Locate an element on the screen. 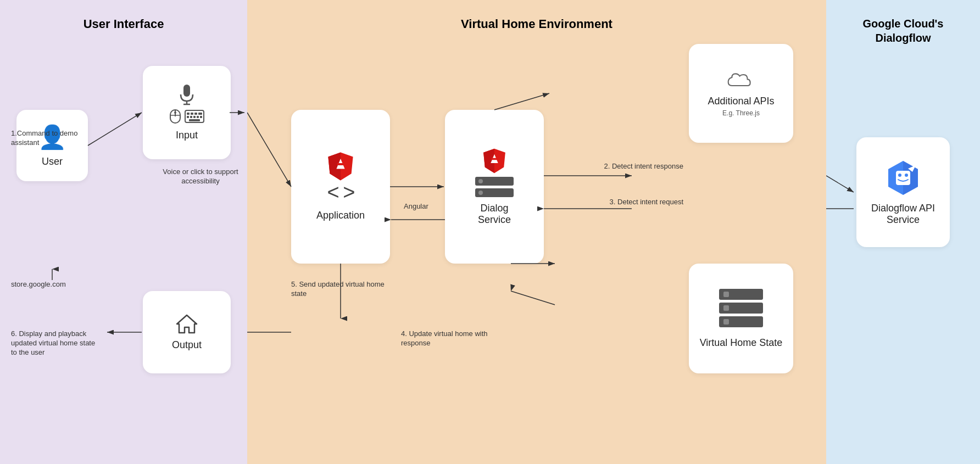  mouse-keyboard-icons is located at coordinates (187, 116).